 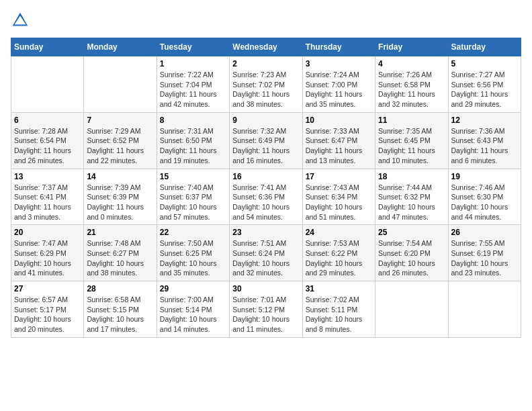 What do you see at coordinates (411, 64) in the screenshot?
I see `day-number: 4` at bounding box center [411, 64].